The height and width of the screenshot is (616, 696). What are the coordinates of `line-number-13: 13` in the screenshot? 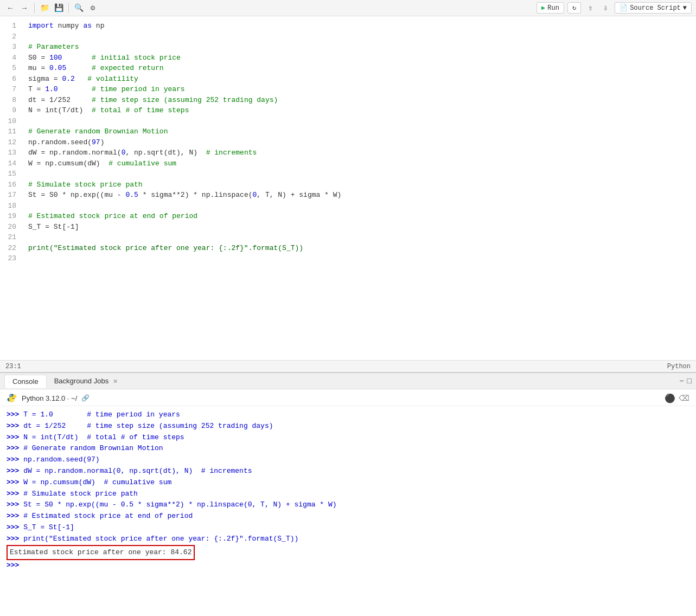 It's located at (8, 153).